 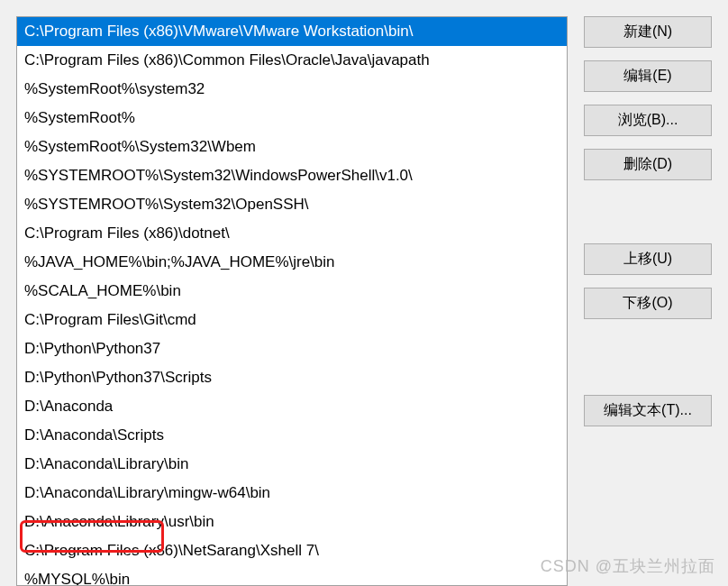 I want to click on delete-button: 删除(D), so click(x=648, y=164).